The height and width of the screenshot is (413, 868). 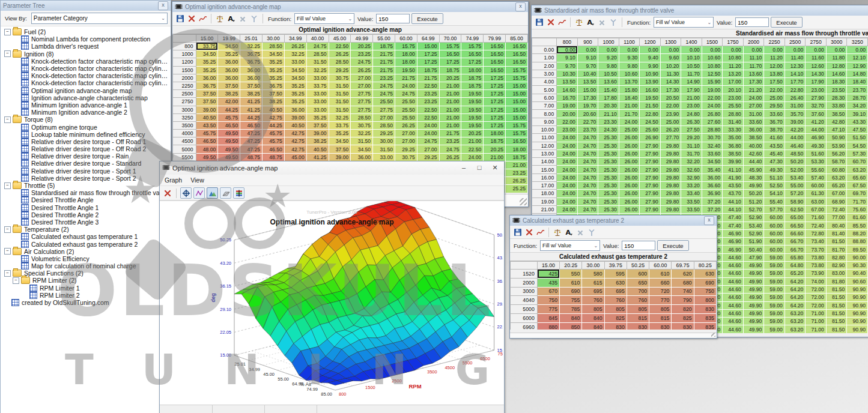 What do you see at coordinates (753, 162) in the screenshot?
I see `table-cell: 44.40` at bounding box center [753, 162].